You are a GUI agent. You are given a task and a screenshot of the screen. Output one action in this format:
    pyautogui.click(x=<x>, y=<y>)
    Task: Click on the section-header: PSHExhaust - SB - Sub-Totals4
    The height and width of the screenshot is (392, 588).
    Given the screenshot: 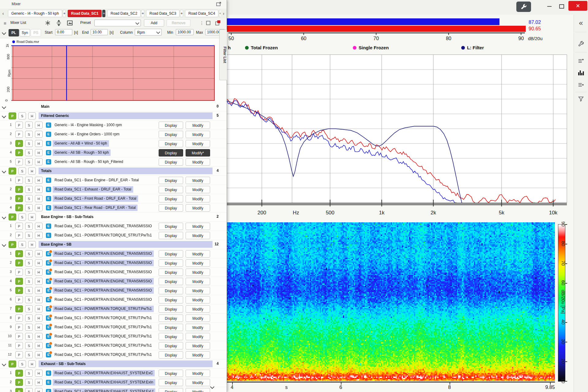 What is the action you would take?
    pyautogui.click(x=113, y=364)
    